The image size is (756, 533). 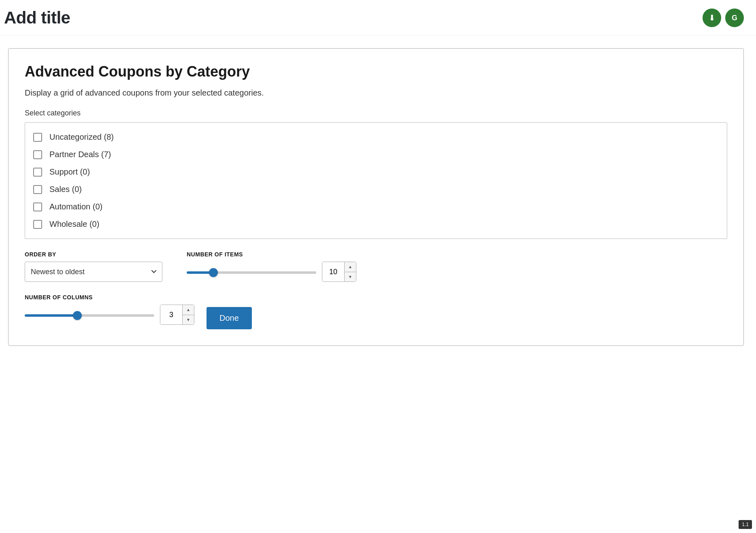 I want to click on category-label-partner-deals: Partner Deals (7), so click(x=80, y=155).